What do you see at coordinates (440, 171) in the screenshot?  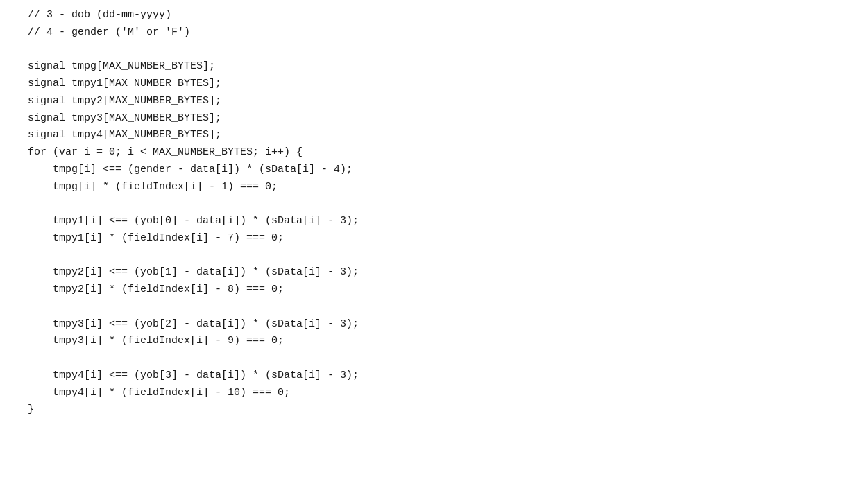 I see `code-line-l10: tmpg[i] <== (gender - data[i]) * (sData[…` at bounding box center [440, 171].